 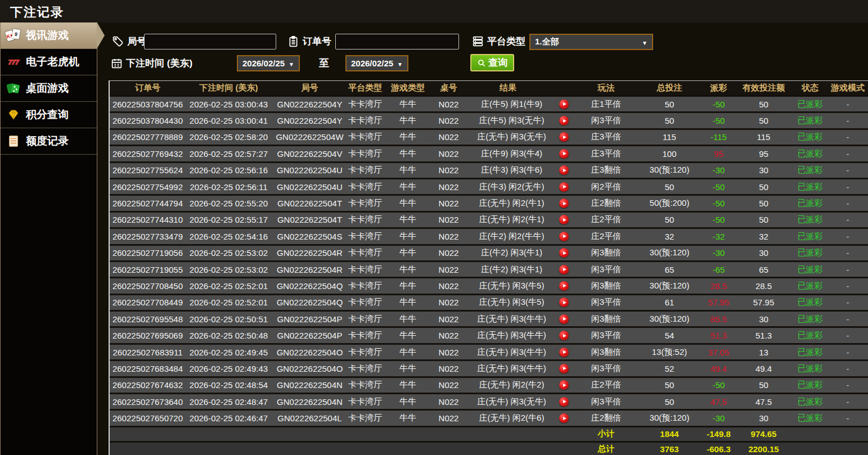 I want to click on total-row: 总计3763-606.32200.15, so click(x=489, y=449).